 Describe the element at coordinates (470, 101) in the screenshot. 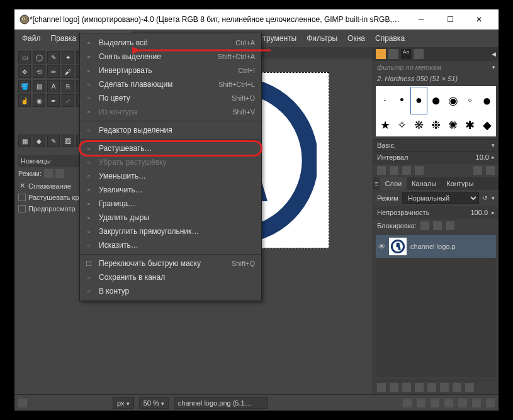

I see `brush-item: ◦` at that location.